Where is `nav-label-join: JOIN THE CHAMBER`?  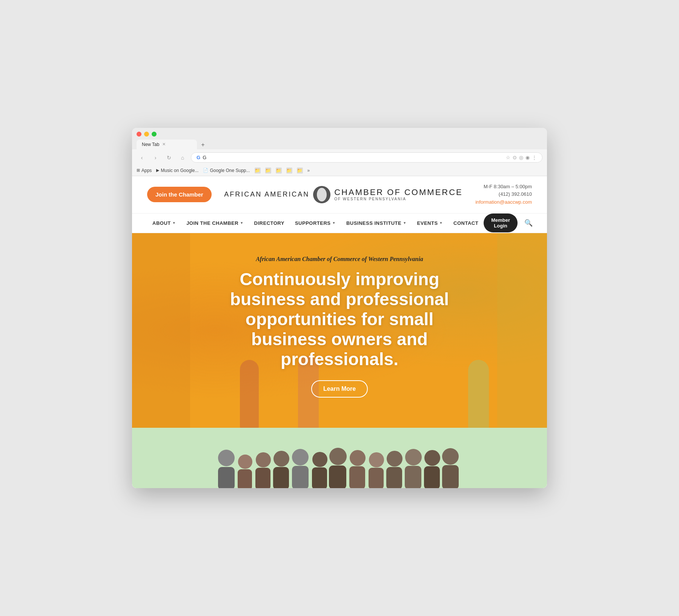
nav-label-join: JOIN THE CHAMBER is located at coordinates (212, 223).